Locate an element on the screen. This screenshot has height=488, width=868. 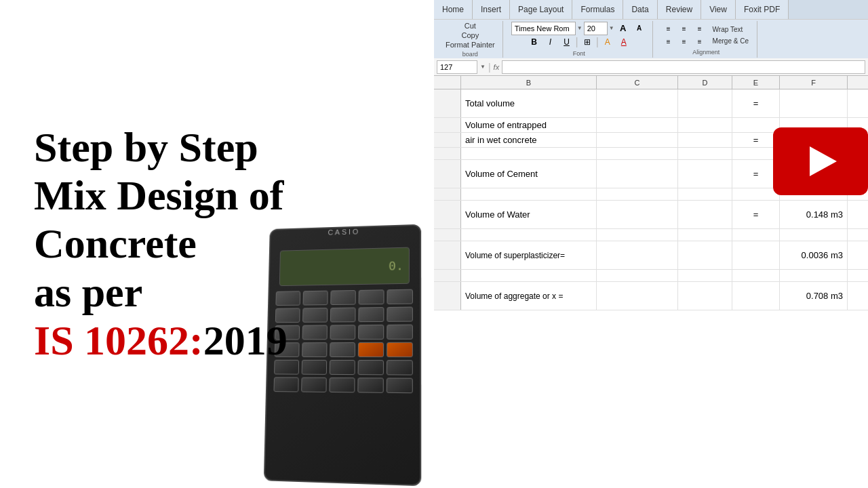
tab-page-layout: Page Layout is located at coordinates (541, 9).